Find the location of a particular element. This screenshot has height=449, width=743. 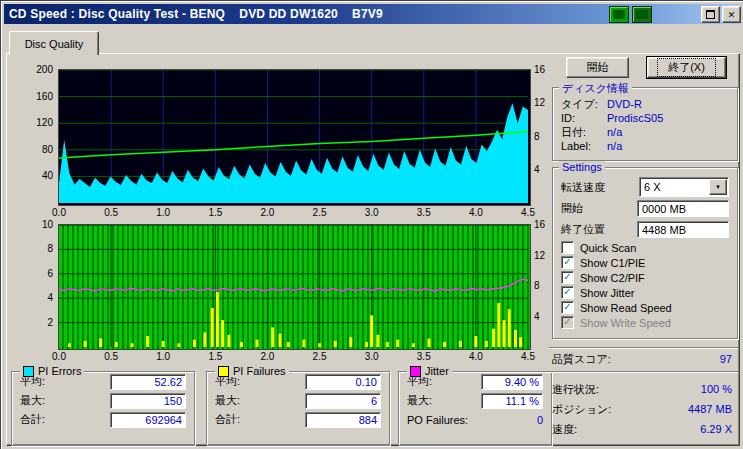

axis-tick-label: 40 is located at coordinates (39, 176).